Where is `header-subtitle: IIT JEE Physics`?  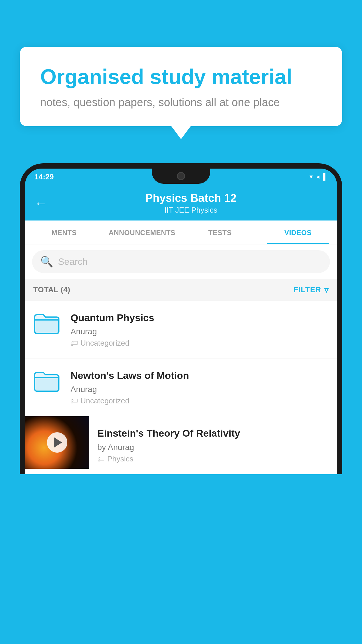
header-subtitle: IIT JEE Physics is located at coordinates (191, 210).